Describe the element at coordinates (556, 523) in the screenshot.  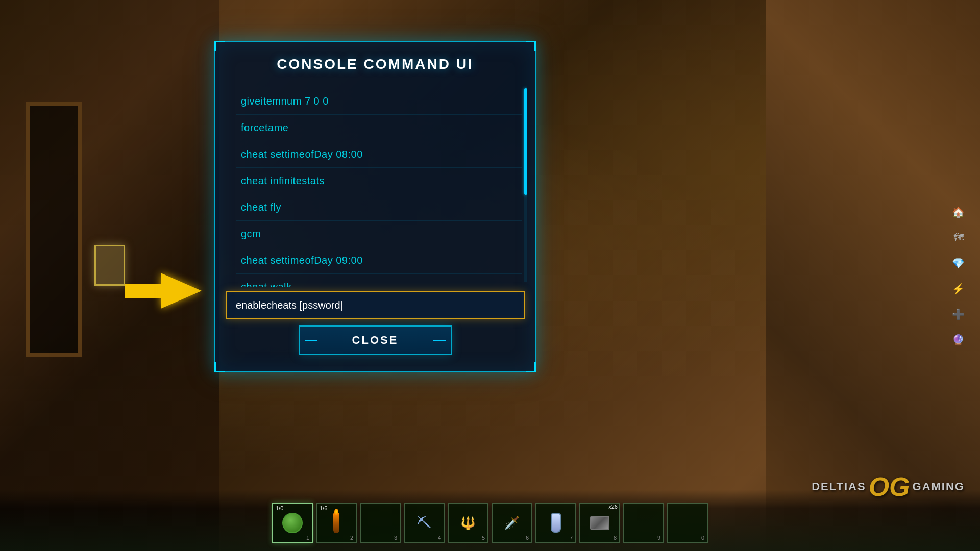
I see `slot-7-icon` at that location.